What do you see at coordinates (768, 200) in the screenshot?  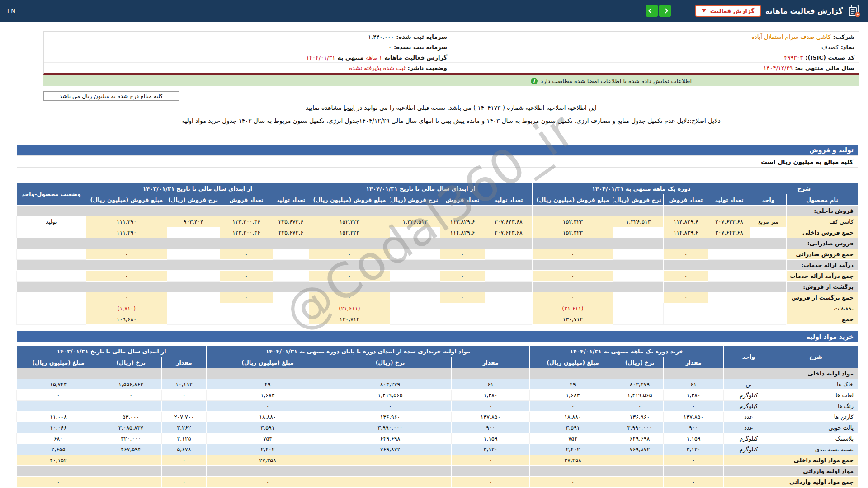 I see `column-header: واحد` at bounding box center [768, 200].